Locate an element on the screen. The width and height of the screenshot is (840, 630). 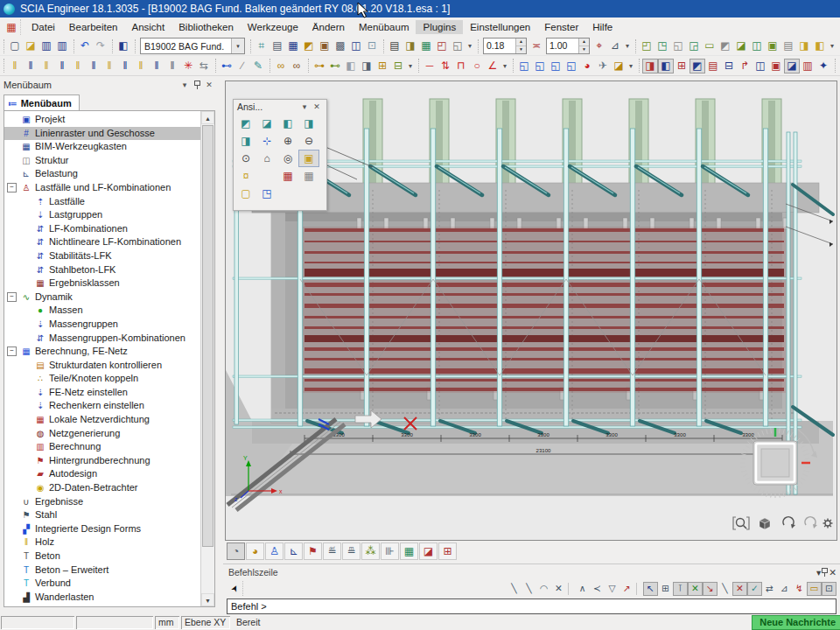
snap-node-icon: ✕ is located at coordinates (695, 589).